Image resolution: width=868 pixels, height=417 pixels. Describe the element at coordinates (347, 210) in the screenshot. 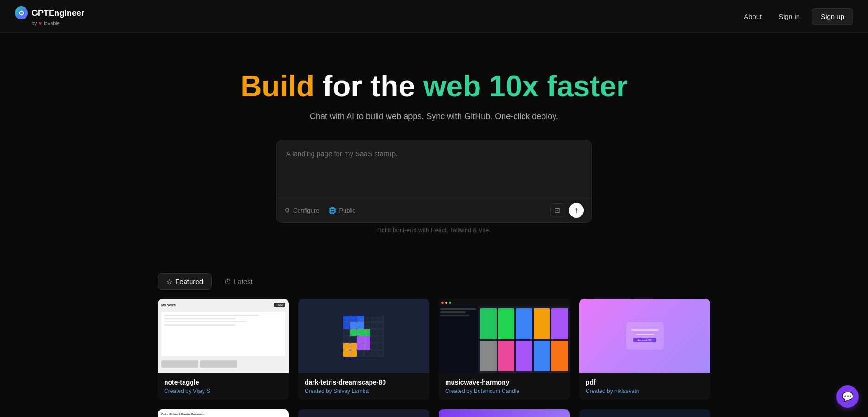

I see `public-label: Public` at that location.